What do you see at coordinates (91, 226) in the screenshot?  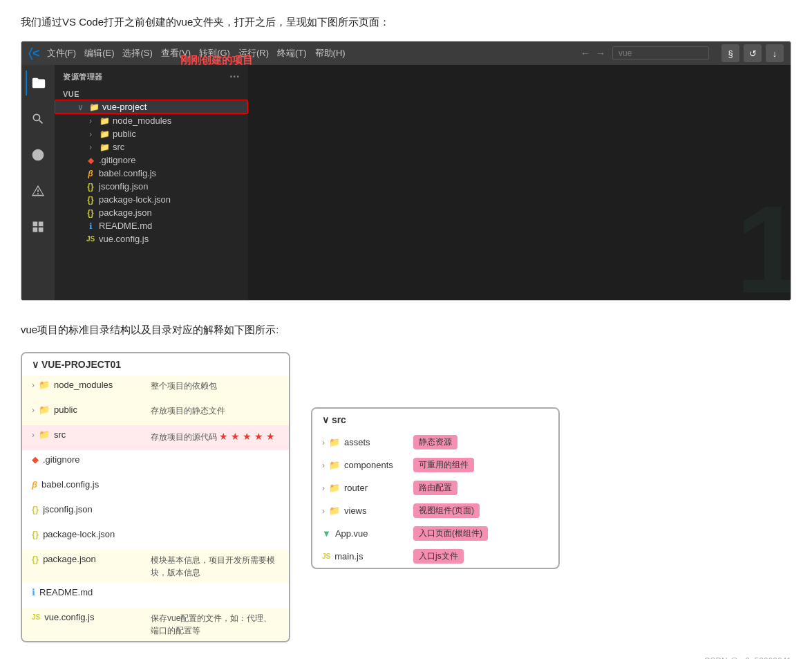 I see `md-icon-readme: ℹ` at bounding box center [91, 226].